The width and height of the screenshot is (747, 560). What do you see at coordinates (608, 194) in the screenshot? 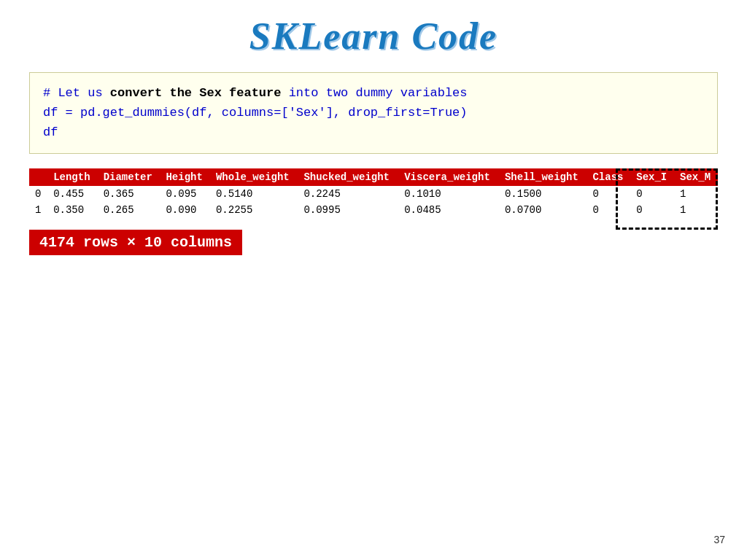
I see `row-0-class: 0` at bounding box center [608, 194].